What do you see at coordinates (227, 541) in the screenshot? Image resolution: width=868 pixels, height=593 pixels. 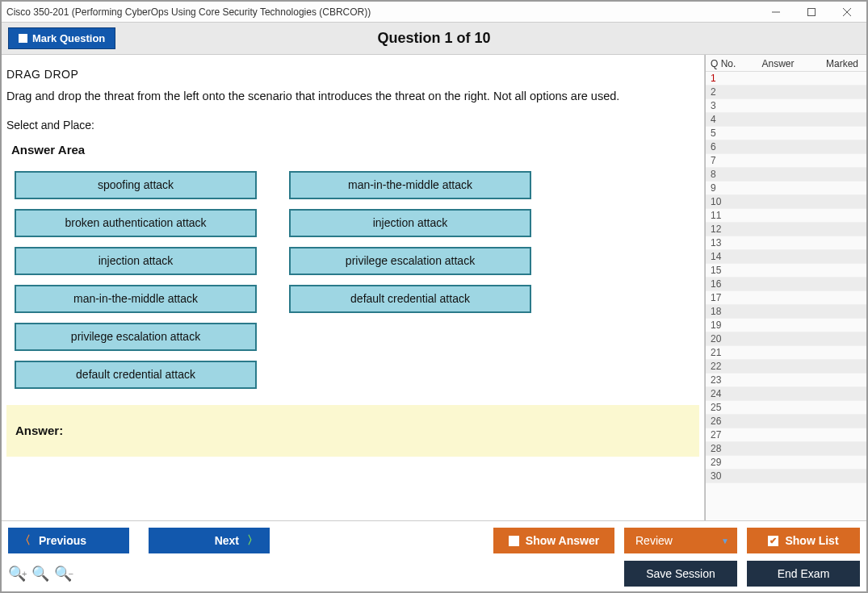 I see `next-label: Next` at bounding box center [227, 541].